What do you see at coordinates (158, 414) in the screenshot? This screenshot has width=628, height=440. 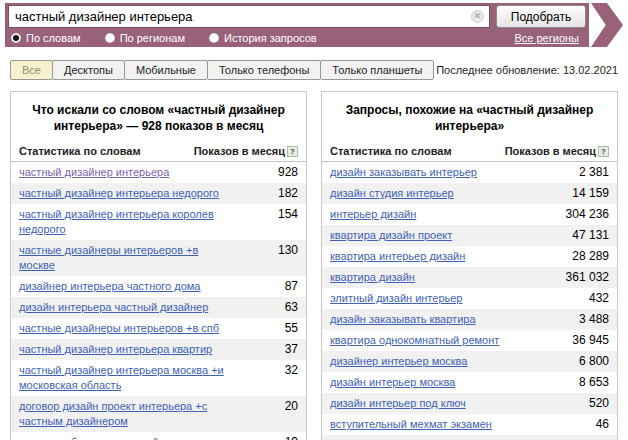 I see `table-row: договор дизайн проект интерьера +с частн…` at bounding box center [158, 414].